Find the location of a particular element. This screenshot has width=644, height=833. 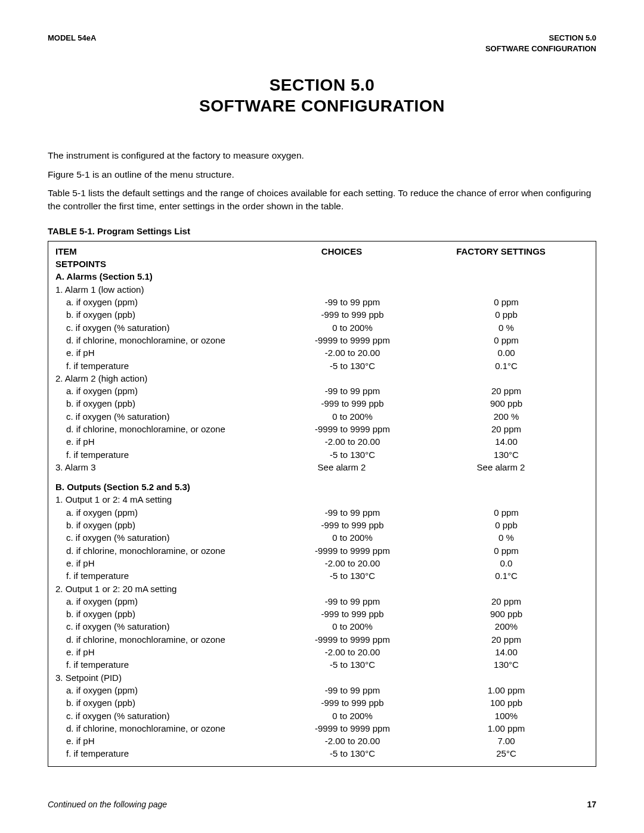

table-row: a. if oxygen (ppm)-99 to 99 ppm1.00 ppm is located at coordinates (322, 690).